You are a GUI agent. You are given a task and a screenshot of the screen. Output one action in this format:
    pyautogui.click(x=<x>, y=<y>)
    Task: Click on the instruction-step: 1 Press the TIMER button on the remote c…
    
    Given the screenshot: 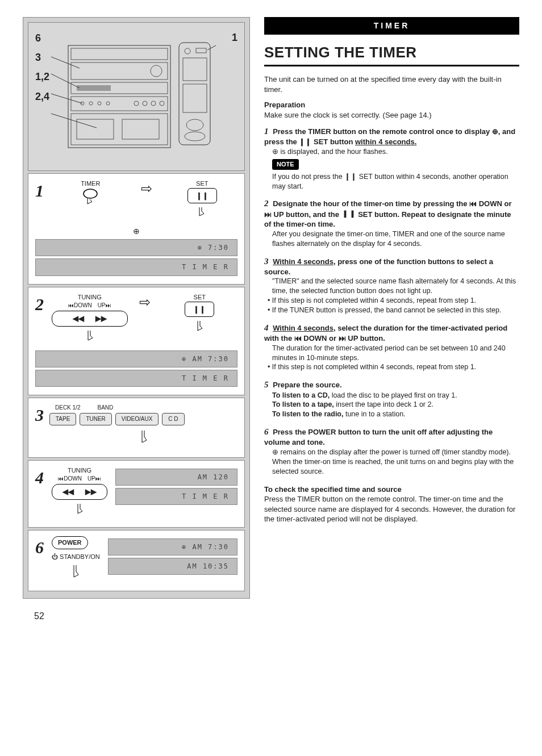 What is the action you would take?
    pyautogui.click(x=392, y=158)
    